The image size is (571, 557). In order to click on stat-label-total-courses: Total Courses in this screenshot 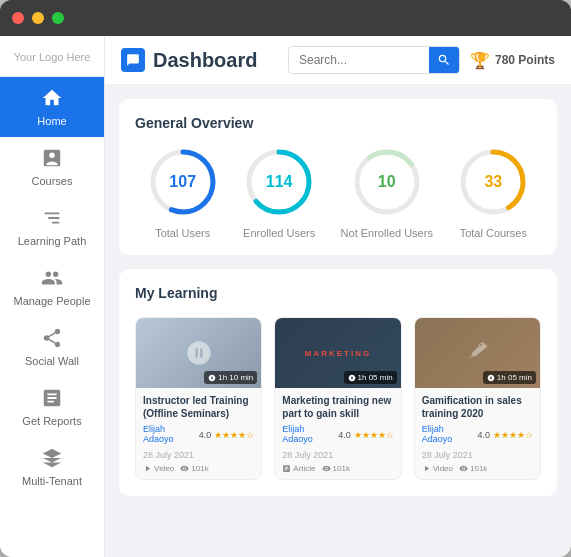, I will do `click(494, 233)`.